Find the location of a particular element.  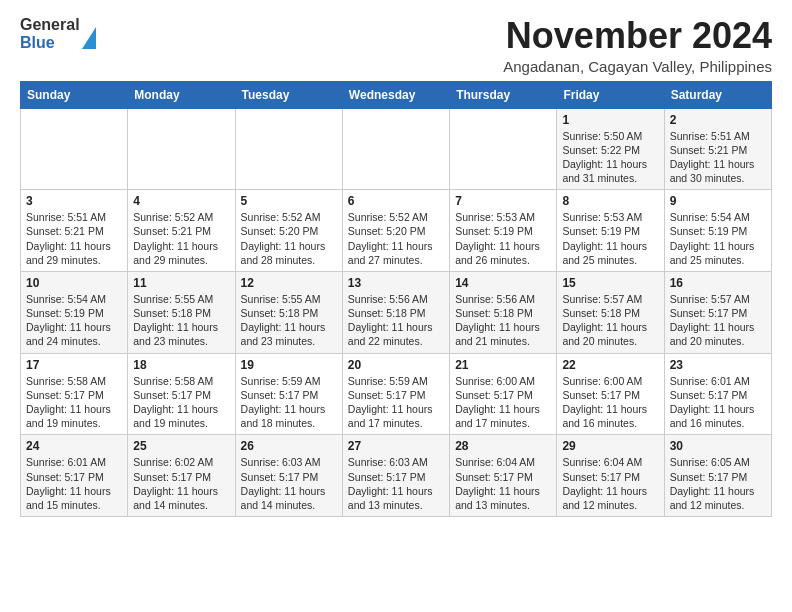

day-number: 22 is located at coordinates (610, 365).